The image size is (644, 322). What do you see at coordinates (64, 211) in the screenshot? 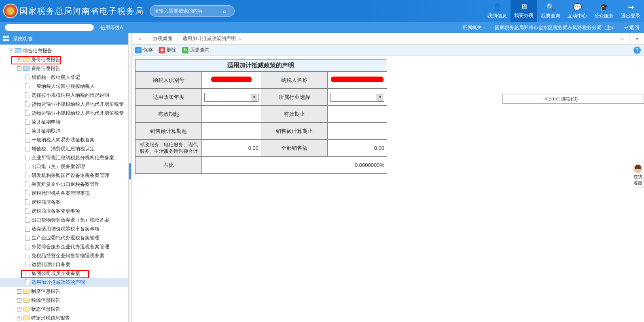
I see `tree-leaf: 退税商店备案变更事项` at bounding box center [64, 211].